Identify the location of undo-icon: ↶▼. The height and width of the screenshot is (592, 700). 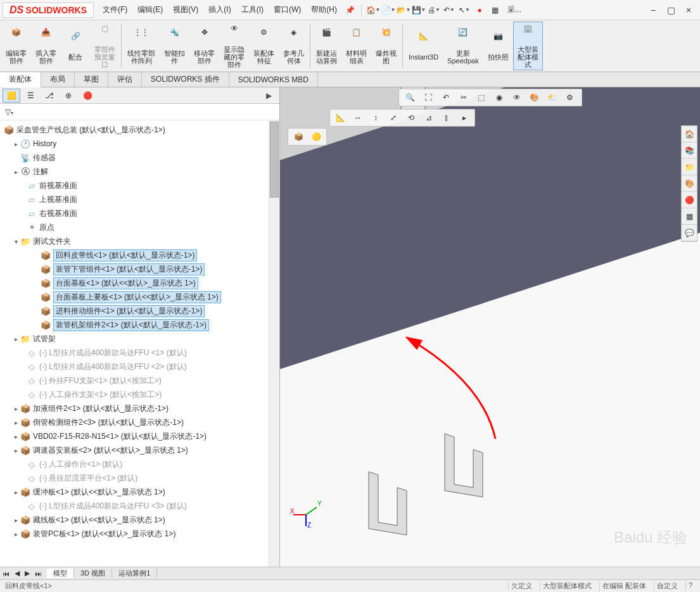
(449, 10).